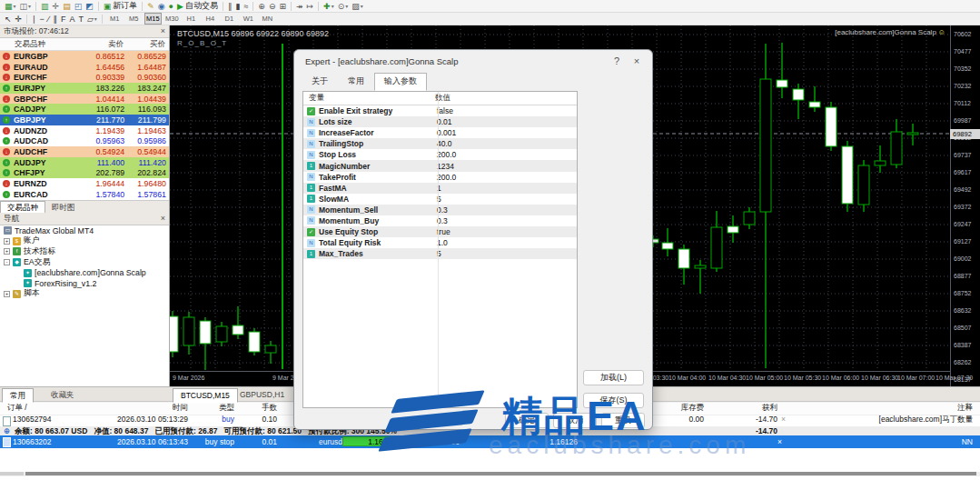 The image size is (980, 480). I want to click on param-row: NMomentum_Sell0.3, so click(440, 210).